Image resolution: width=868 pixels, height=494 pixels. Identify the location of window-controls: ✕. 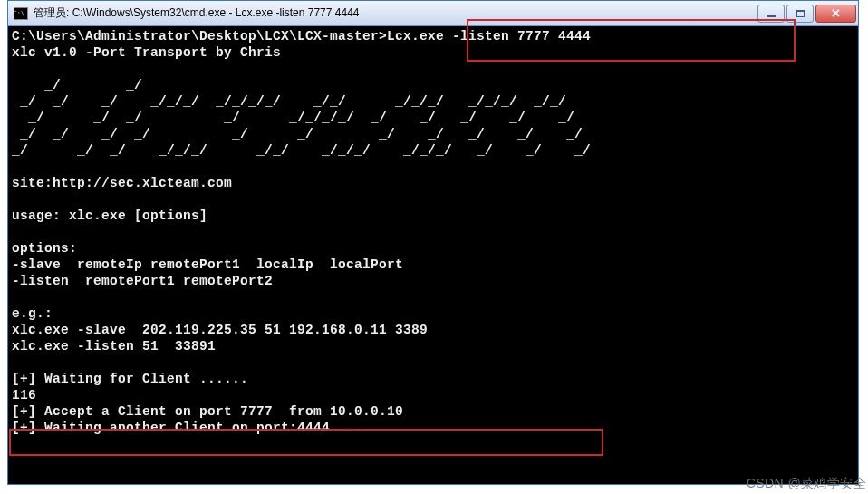
(806, 14).